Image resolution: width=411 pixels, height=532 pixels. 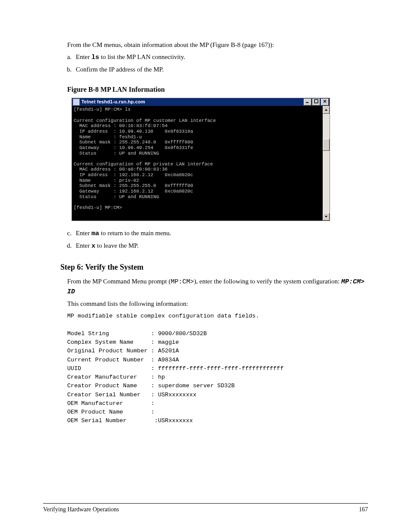 I want to click on telnet-window: Telnet feshd1-u.rsn.hp.com [feshd1-u] MP…, so click(x=201, y=159).